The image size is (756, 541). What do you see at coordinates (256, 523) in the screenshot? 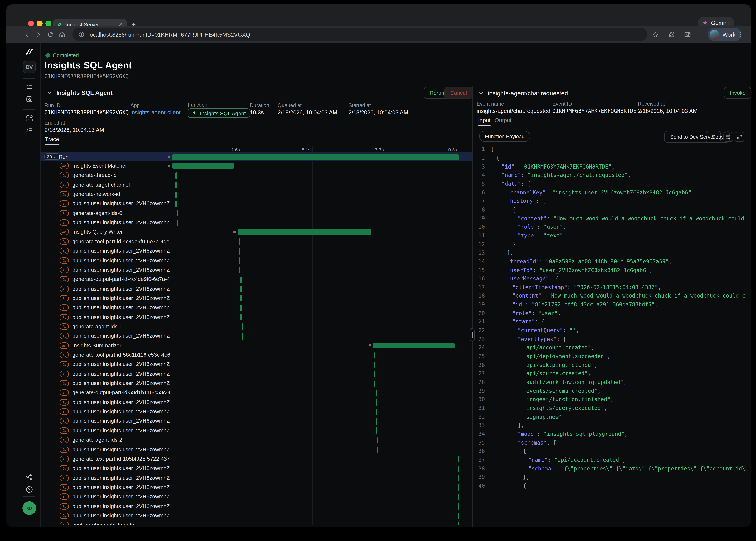
I see `trace-row: capture-observability-data` at bounding box center [256, 523].